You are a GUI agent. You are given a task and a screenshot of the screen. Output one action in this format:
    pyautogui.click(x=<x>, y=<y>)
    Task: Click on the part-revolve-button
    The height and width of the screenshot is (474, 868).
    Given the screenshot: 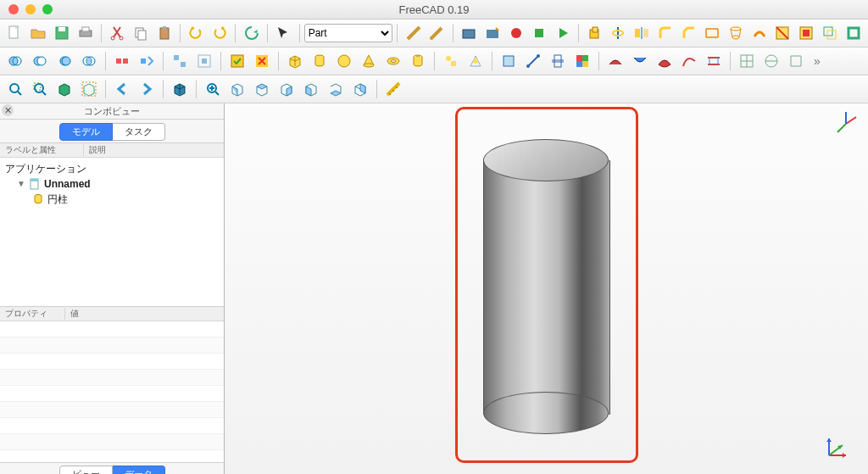 What is the action you would take?
    pyautogui.click(x=619, y=33)
    